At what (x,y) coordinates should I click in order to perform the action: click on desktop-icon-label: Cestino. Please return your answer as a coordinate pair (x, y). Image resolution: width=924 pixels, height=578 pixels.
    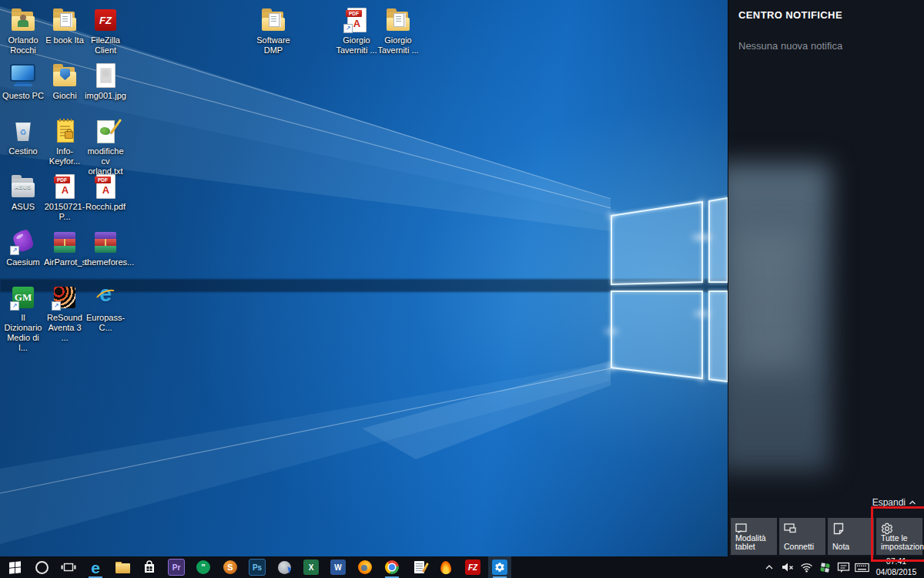
    Looking at the image, I should click on (23, 151).